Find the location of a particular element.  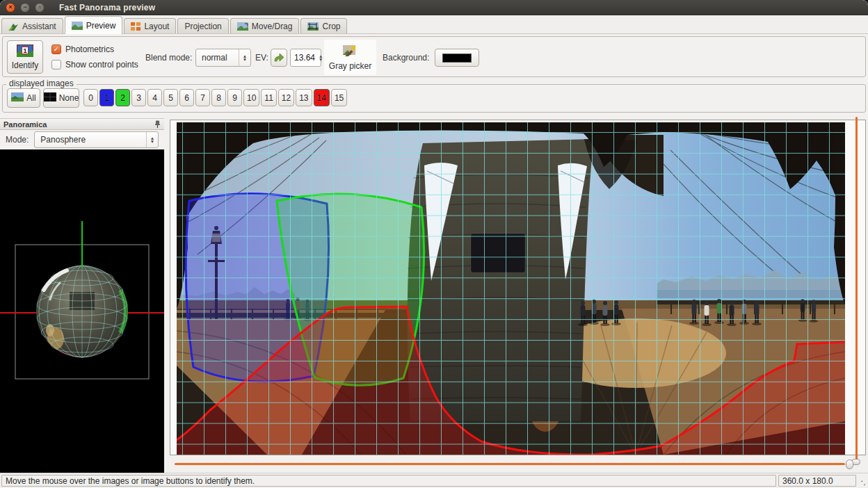

image-toggle-9: 9 is located at coordinates (235, 97).